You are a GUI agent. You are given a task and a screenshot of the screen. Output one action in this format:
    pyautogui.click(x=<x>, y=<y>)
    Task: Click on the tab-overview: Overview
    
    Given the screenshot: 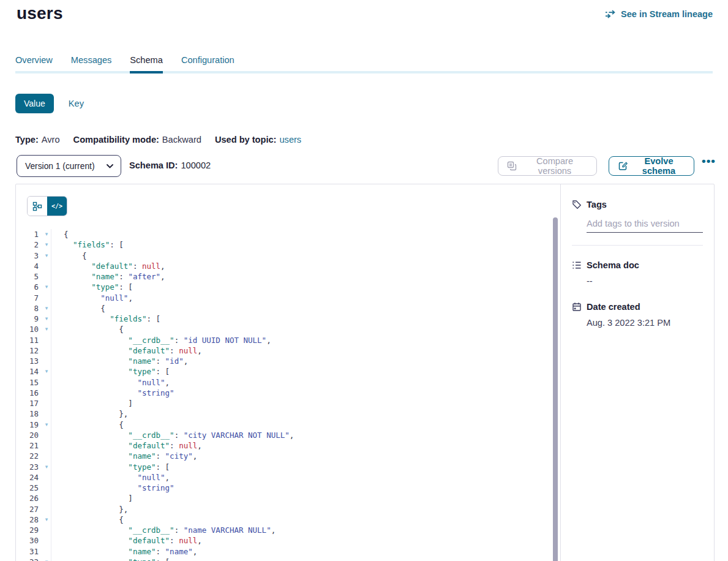 What is the action you would take?
    pyautogui.click(x=34, y=64)
    